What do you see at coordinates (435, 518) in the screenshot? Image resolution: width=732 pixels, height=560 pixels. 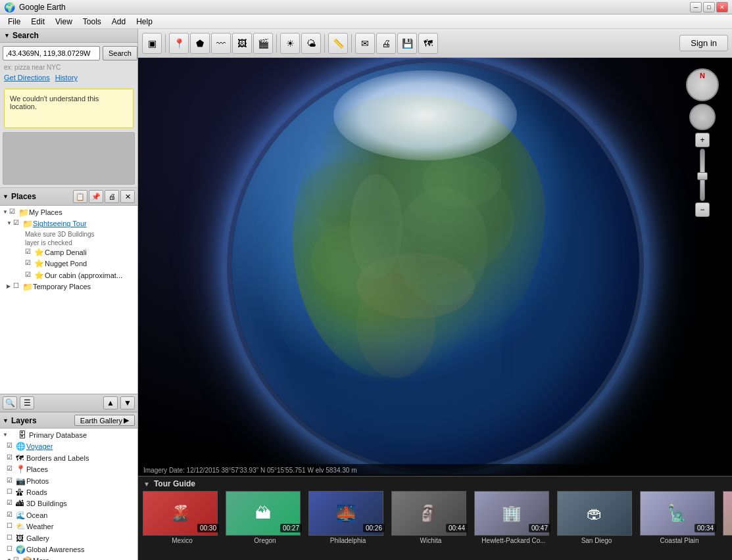 I see `tour-guide: ▼ Tour Guide 🌋 00:30 Mexico 🏔 00:27 Oreg…` at bounding box center [435, 518].